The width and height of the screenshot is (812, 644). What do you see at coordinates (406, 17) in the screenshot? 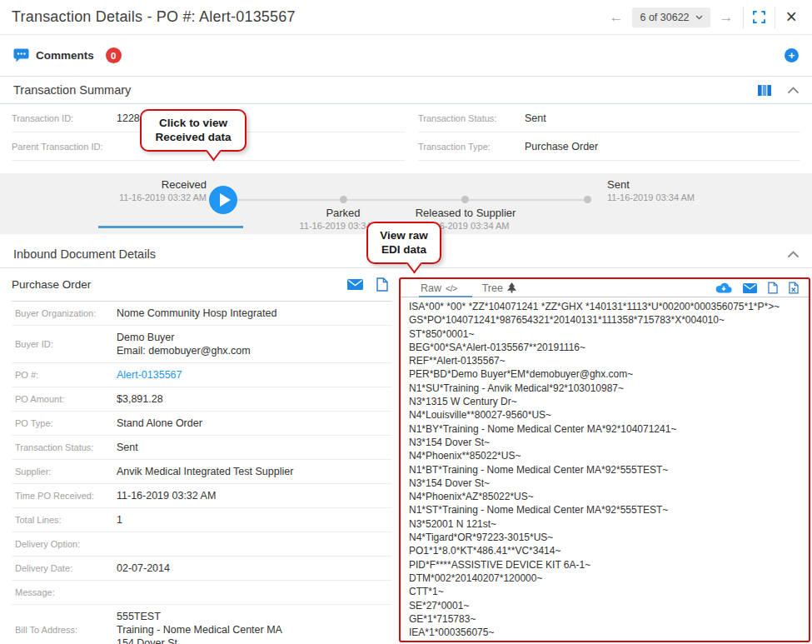
I see `window-header: Transaction Details - PO #: Alert-013556…` at bounding box center [406, 17].